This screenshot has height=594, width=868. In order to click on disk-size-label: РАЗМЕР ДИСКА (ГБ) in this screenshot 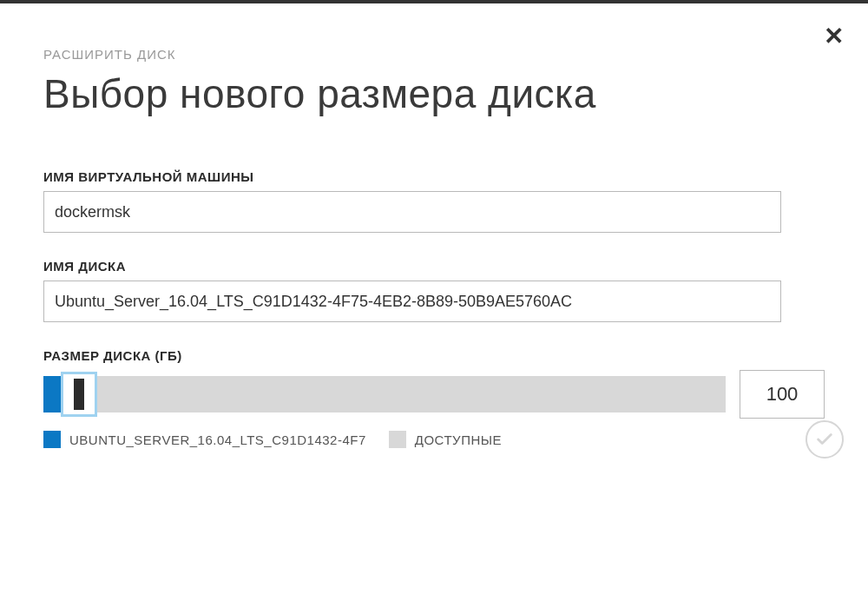, I will do `click(434, 356)`.